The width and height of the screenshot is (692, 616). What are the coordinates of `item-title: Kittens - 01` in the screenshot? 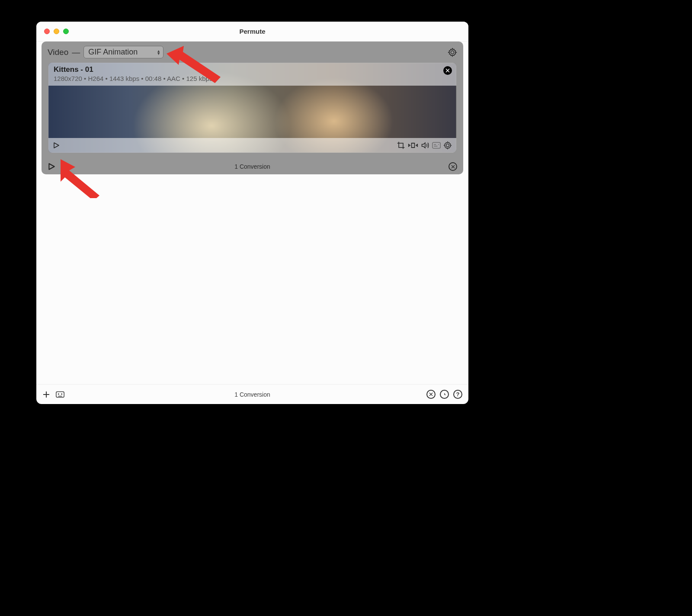 It's located at (253, 70).